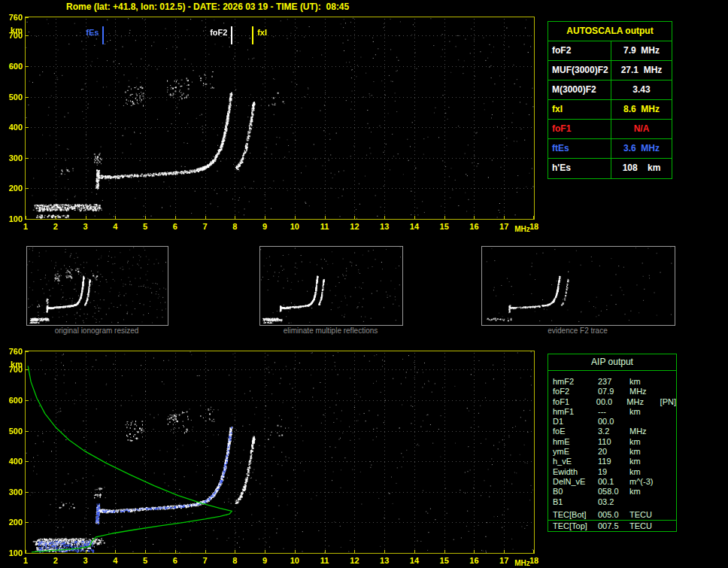  Describe the element at coordinates (580, 51) in the screenshot. I see `autoscala-row-label: foF2` at that location.